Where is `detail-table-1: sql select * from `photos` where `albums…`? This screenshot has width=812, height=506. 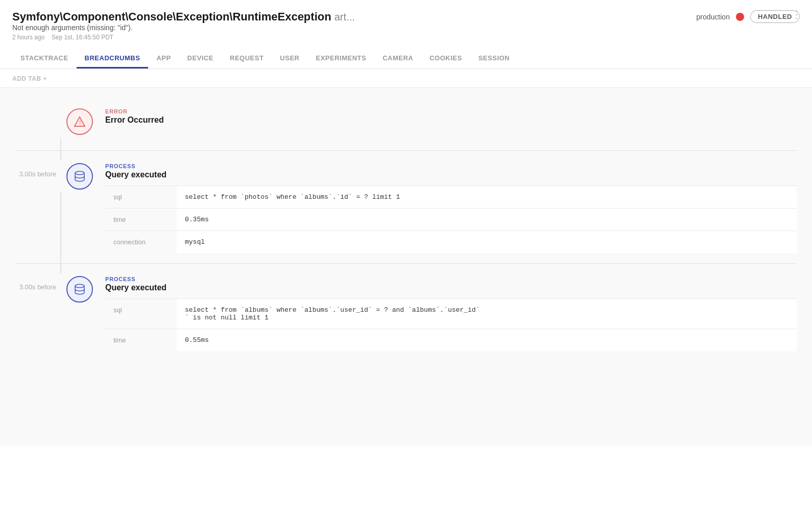 detail-table-1: sql select * from `photos` where `albums… is located at coordinates (451, 219).